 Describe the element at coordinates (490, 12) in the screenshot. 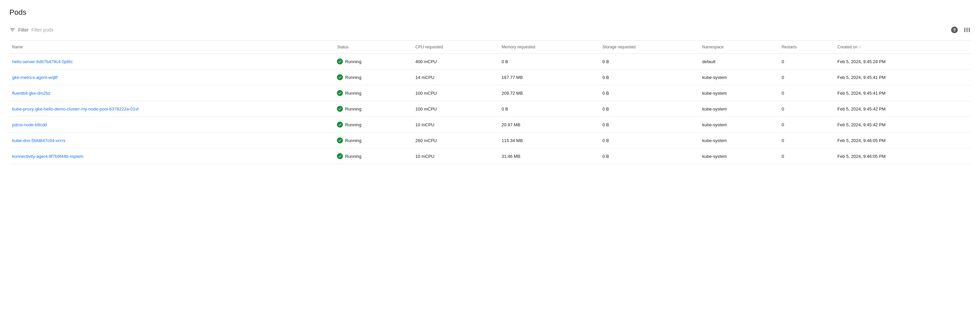

I see `page-title: Pods` at that location.